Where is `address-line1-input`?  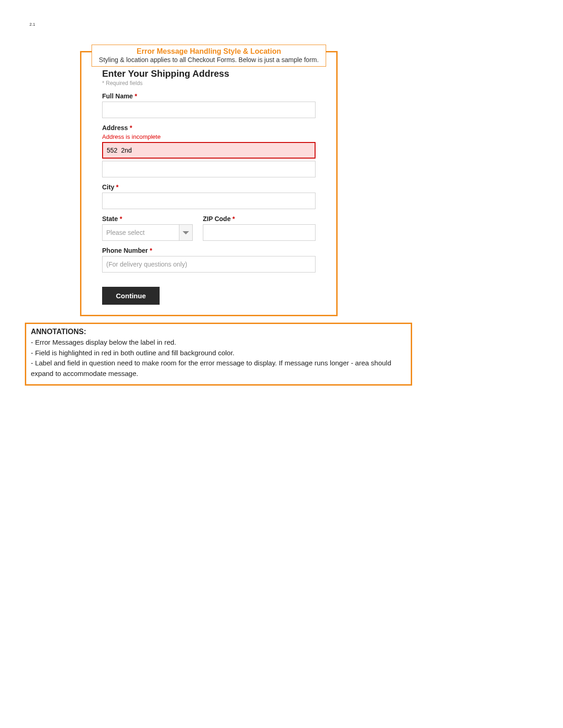
address-line1-input is located at coordinates (209, 150).